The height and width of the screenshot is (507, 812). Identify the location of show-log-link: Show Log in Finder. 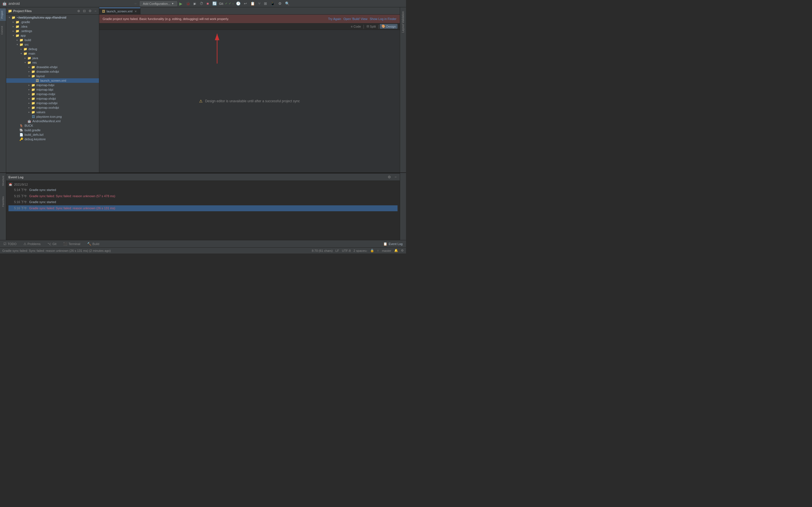
(383, 19).